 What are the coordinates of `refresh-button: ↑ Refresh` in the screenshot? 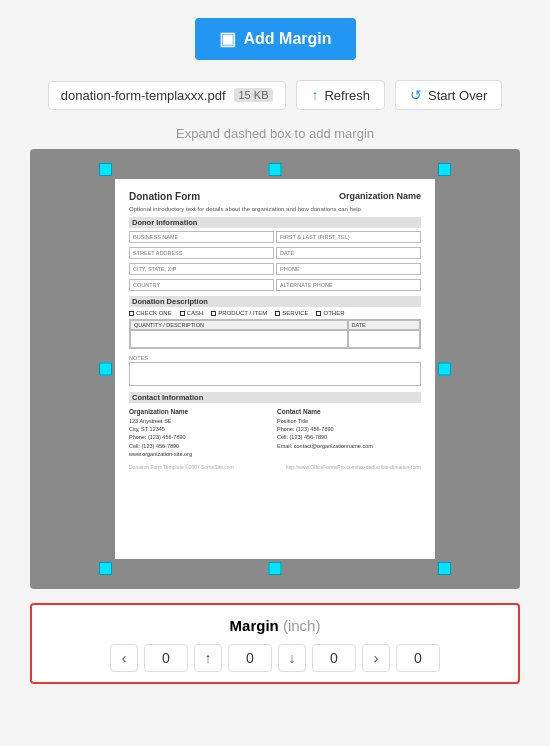 It's located at (340, 95).